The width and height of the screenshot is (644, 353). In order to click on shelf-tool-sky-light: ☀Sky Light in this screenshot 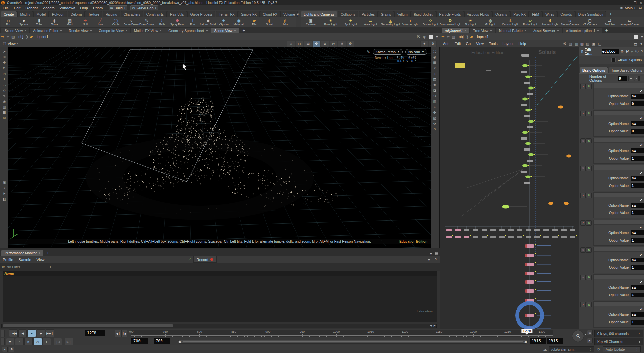, I will do `click(470, 22)`.